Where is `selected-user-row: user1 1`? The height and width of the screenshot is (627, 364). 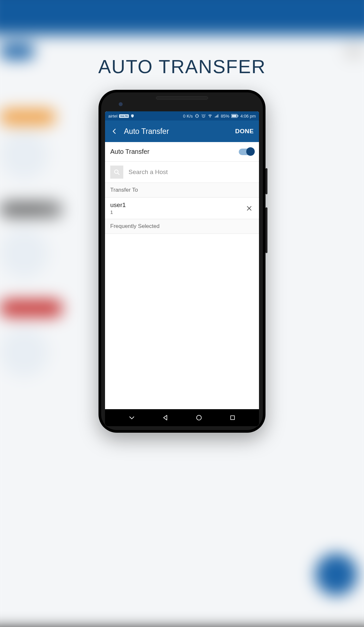 selected-user-row: user1 1 is located at coordinates (182, 208).